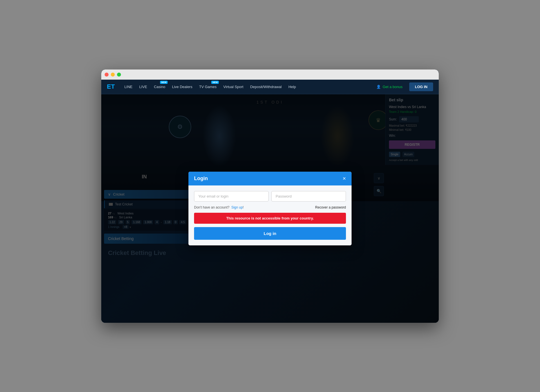 Image resolution: width=540 pixels, height=392 pixels. I want to click on maximize-button, so click(119, 75).